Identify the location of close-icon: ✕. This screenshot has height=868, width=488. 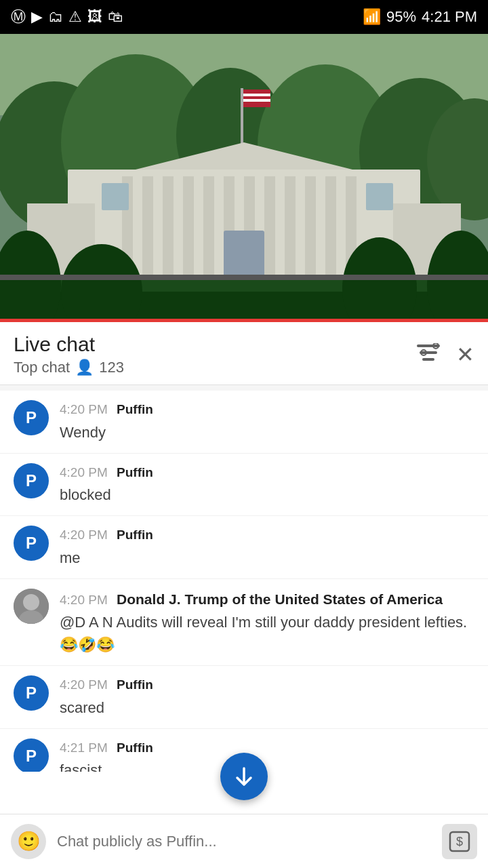
(465, 355).